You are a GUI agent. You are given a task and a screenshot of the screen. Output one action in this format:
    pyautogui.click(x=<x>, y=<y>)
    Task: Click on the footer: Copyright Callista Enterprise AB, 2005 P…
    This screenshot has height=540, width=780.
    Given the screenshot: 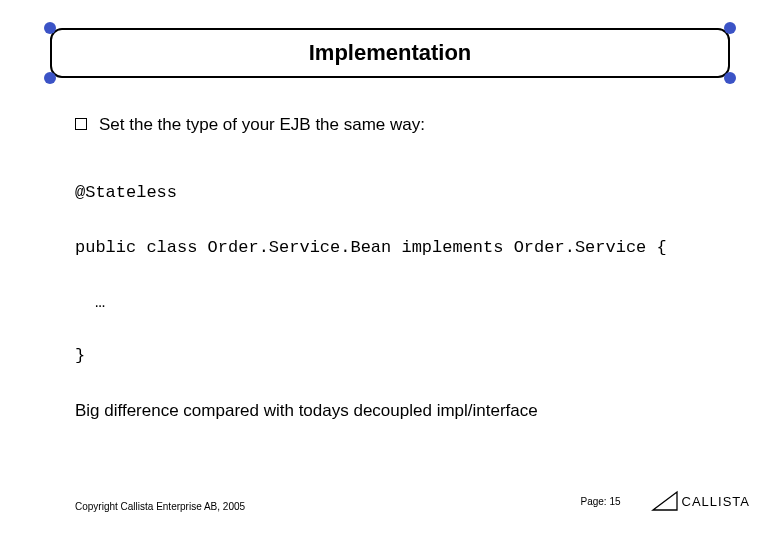 What is the action you would take?
    pyautogui.click(x=412, y=501)
    